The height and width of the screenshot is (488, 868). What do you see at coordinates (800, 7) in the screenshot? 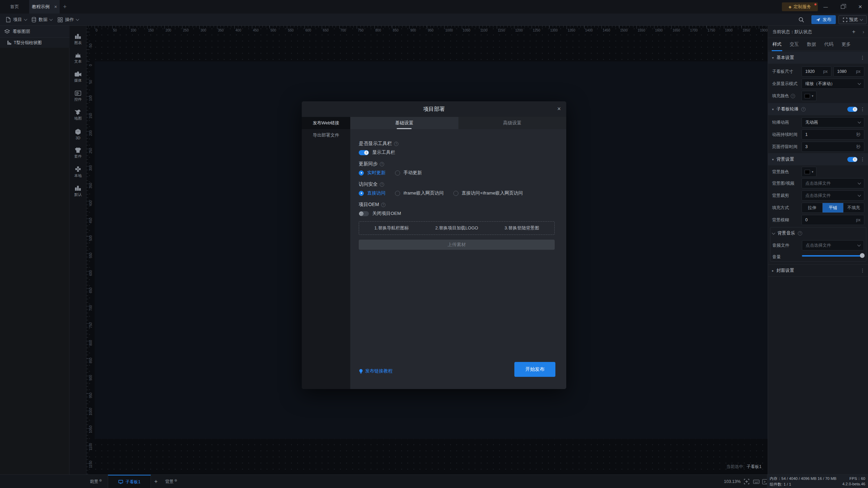
I see `custom-service-button: ◆ 定制服务` at bounding box center [800, 7].